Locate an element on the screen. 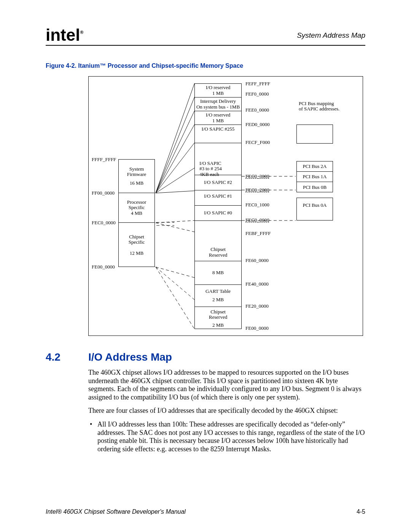 This screenshot has height=532, width=411. bullet-1: All I/O addresses less than 100h: These … is located at coordinates (227, 437).